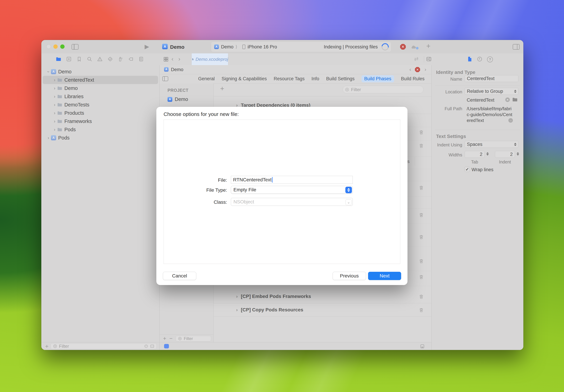 The height and width of the screenshot is (392, 564). What do you see at coordinates (511, 120) in the screenshot?
I see `open-path-arrow-icon: →` at bounding box center [511, 120].